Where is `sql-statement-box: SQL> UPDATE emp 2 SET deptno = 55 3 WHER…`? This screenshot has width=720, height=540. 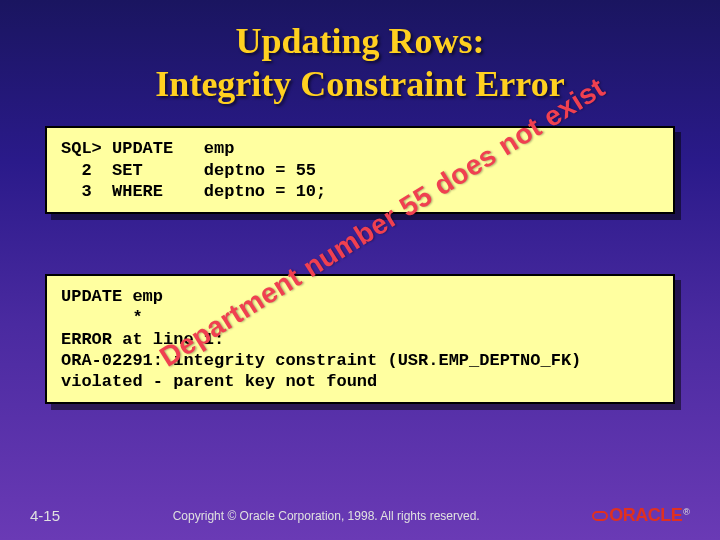 sql-statement-box: SQL> UPDATE emp 2 SET deptno = 55 3 WHER… is located at coordinates (360, 170).